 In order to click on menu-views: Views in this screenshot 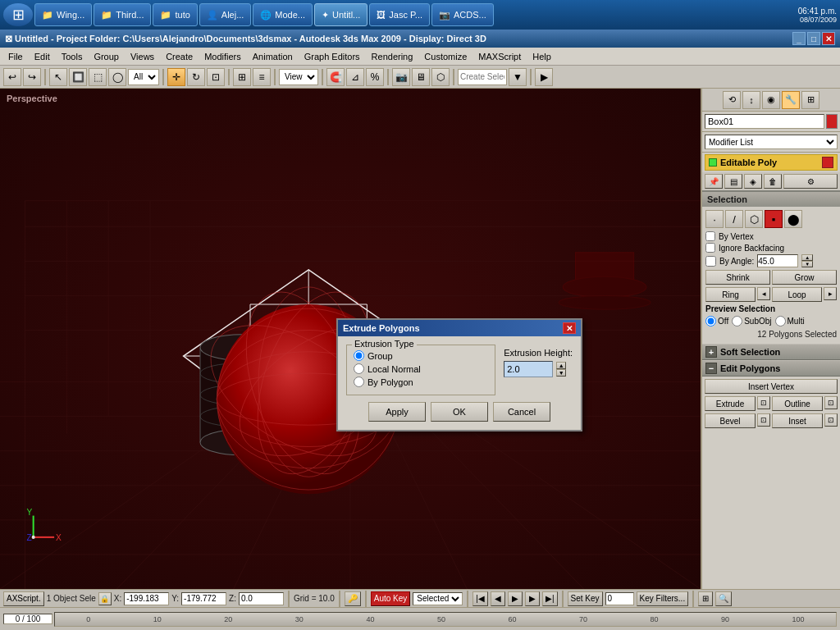, I will do `click(143, 57)`.